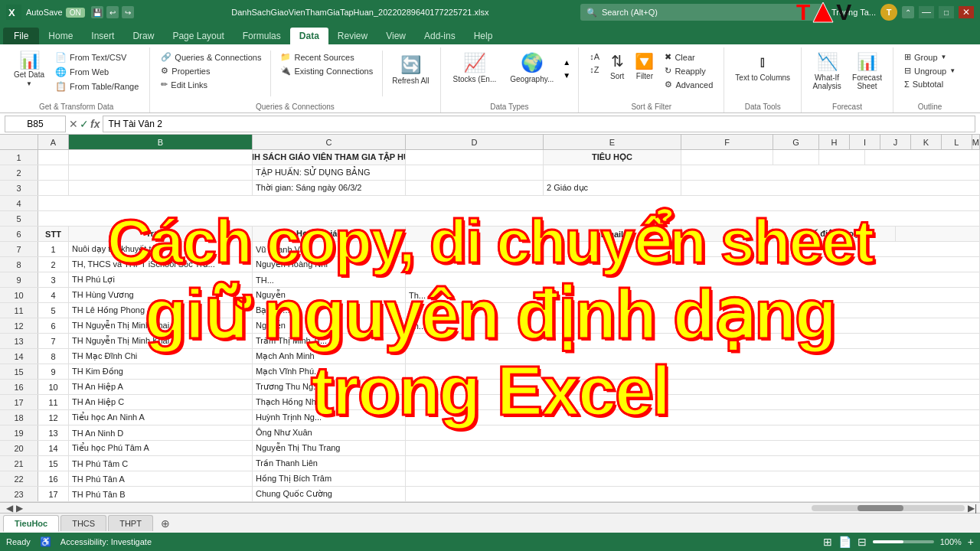 This screenshot has width=980, height=551. What do you see at coordinates (20, 508) in the screenshot?
I see `scroll-right-button: ▶` at bounding box center [20, 508].